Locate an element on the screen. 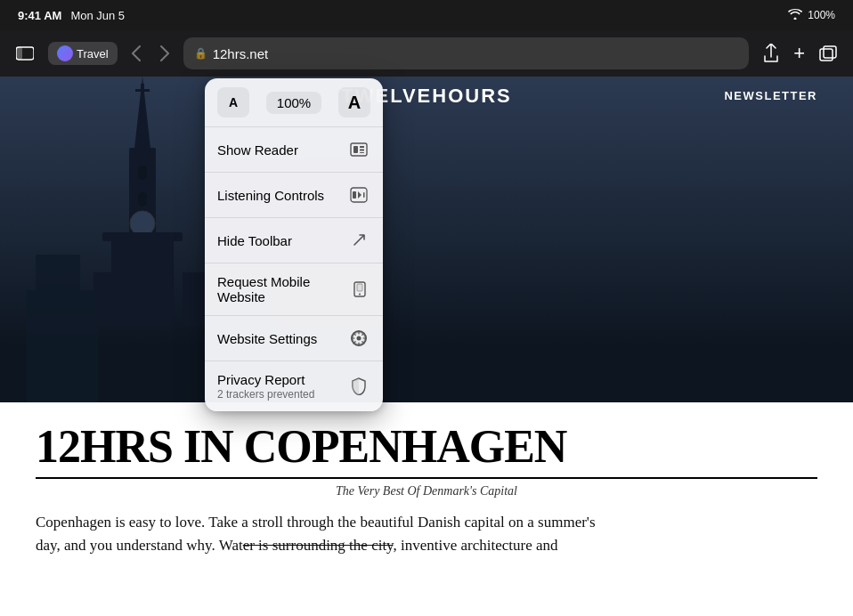  lock-icon: 🔒 is located at coordinates (201, 53).